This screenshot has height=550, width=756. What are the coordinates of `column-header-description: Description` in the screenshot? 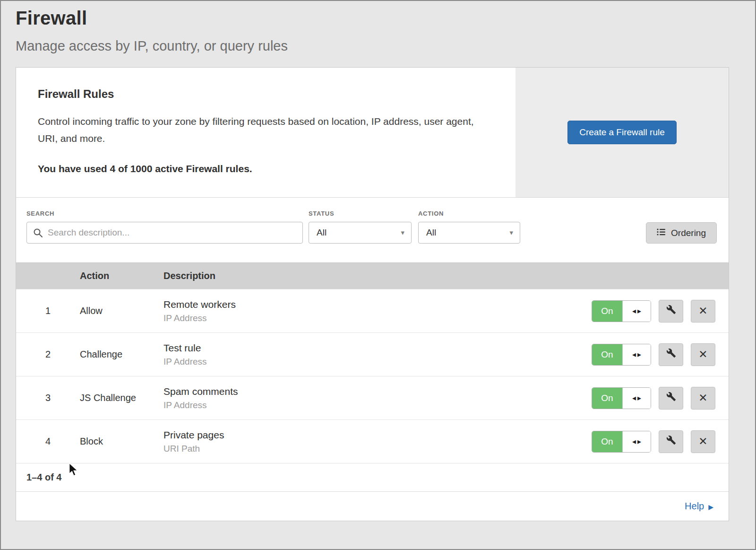 It's located at (446, 276).